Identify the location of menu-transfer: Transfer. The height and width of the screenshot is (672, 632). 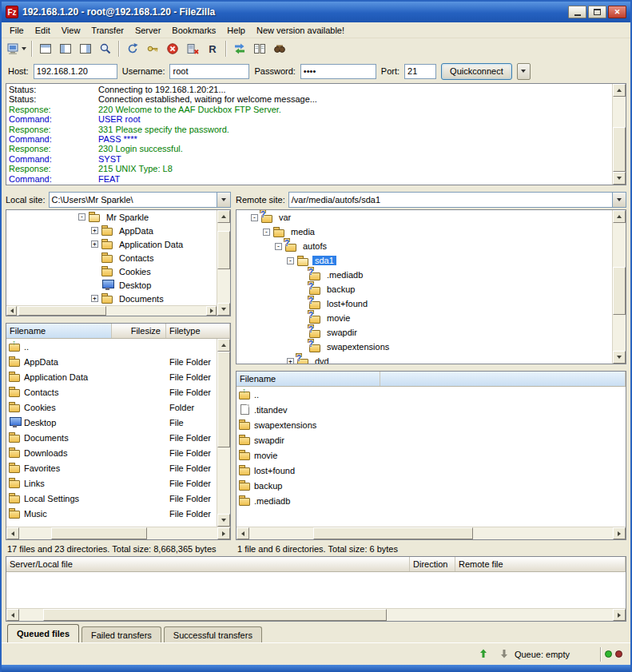
(107, 30).